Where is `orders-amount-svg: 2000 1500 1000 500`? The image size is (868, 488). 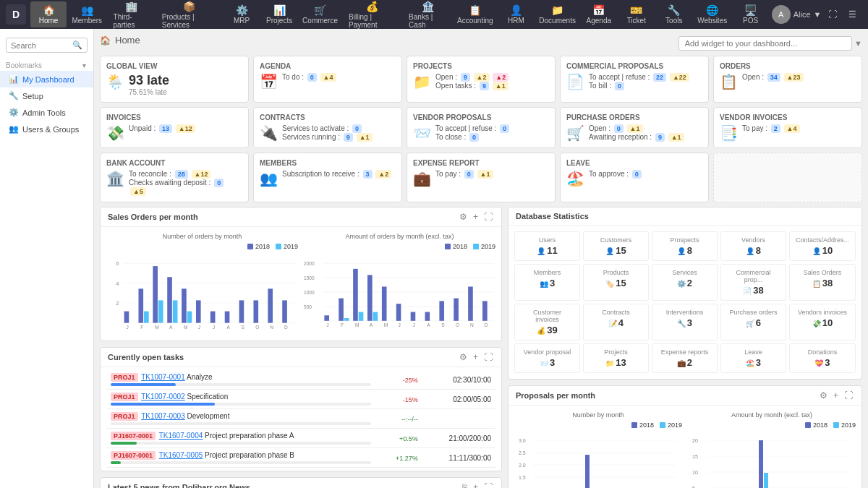 orders-amount-svg: 2000 1500 1000 500 is located at coordinates (399, 293).